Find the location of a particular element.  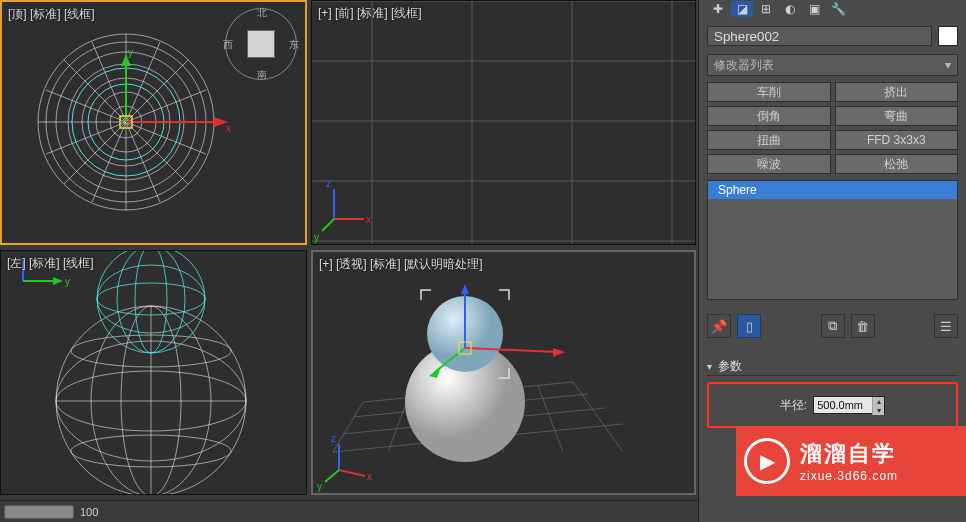

show-end-result-icon: ▯ is located at coordinates (749, 326).